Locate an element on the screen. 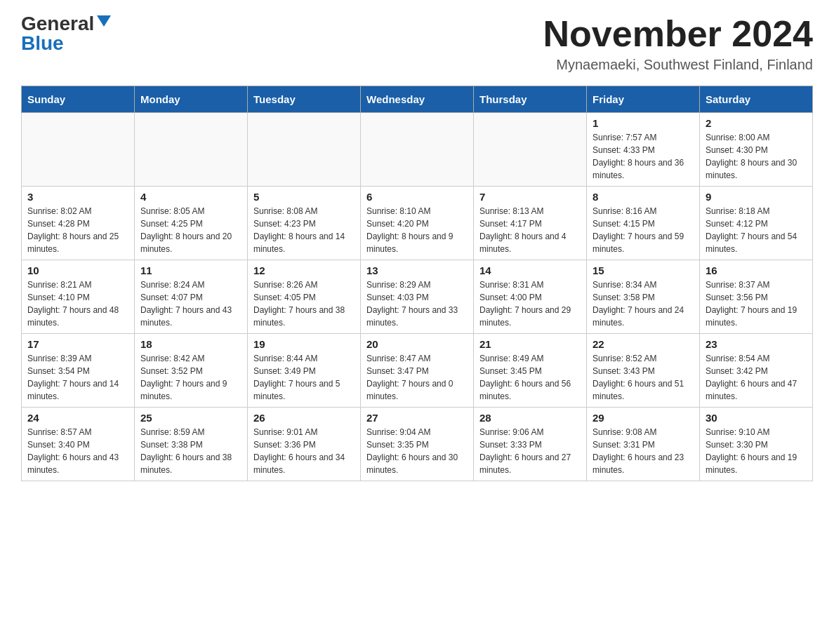  day-info: Sunrise: 8:52 AM Sunset: 3:43 PM Dayligh… is located at coordinates (643, 377).